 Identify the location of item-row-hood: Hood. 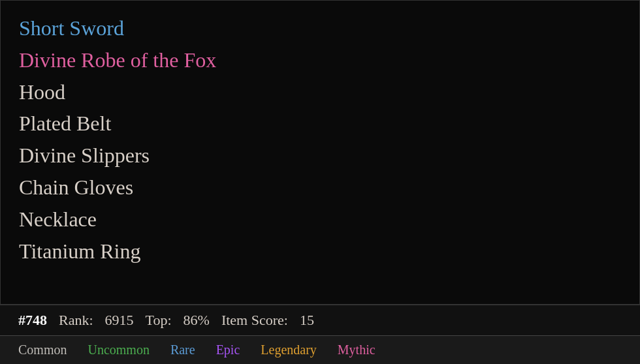
(320, 93).